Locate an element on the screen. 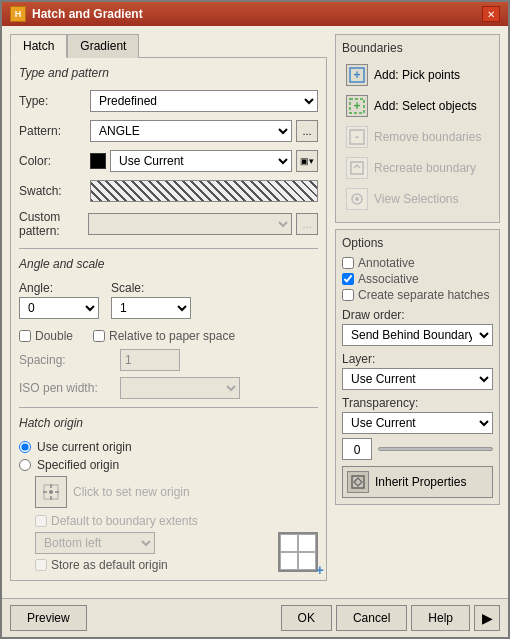 This screenshot has width=510, height=639. select-objects-icon: + is located at coordinates (357, 106).